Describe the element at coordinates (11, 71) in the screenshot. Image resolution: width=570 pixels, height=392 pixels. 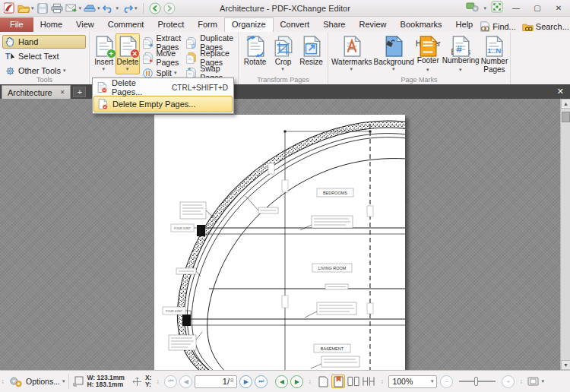
I see `gear-icon` at that location.